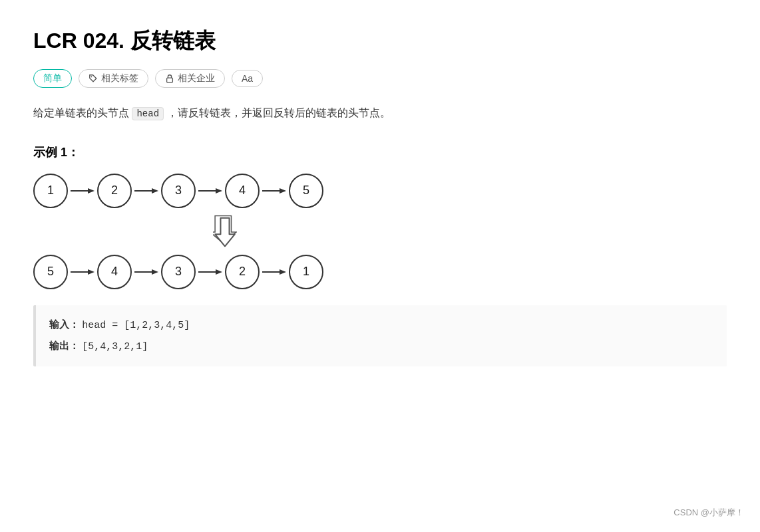 The height and width of the screenshot is (532, 760). What do you see at coordinates (380, 336) in the screenshot?
I see `example-io-block: 输入： head = [1,2,3,4,5] 输出： [5,4,3,2,1]` at bounding box center [380, 336].